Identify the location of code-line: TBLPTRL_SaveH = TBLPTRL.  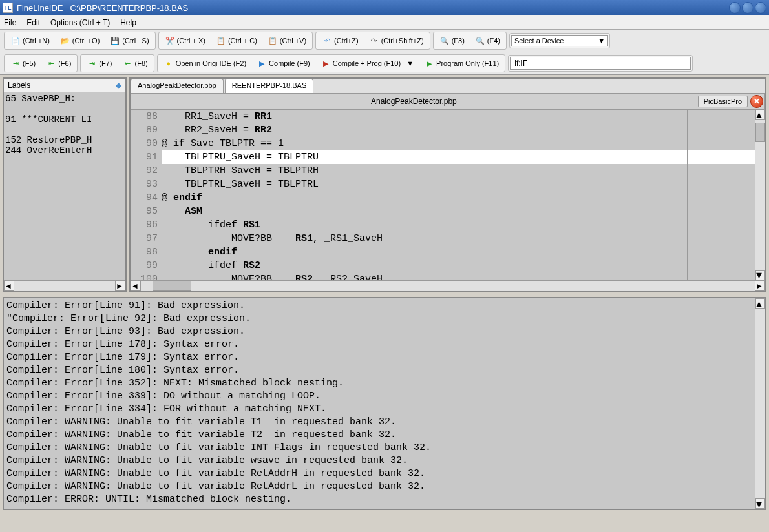
(458, 185).